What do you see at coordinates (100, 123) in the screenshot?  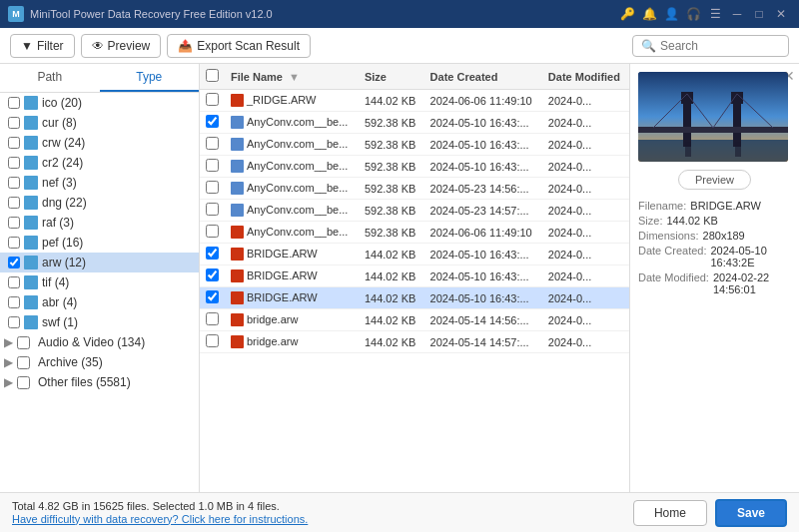 I see `sidebar-item-1: cur (8)` at bounding box center [100, 123].